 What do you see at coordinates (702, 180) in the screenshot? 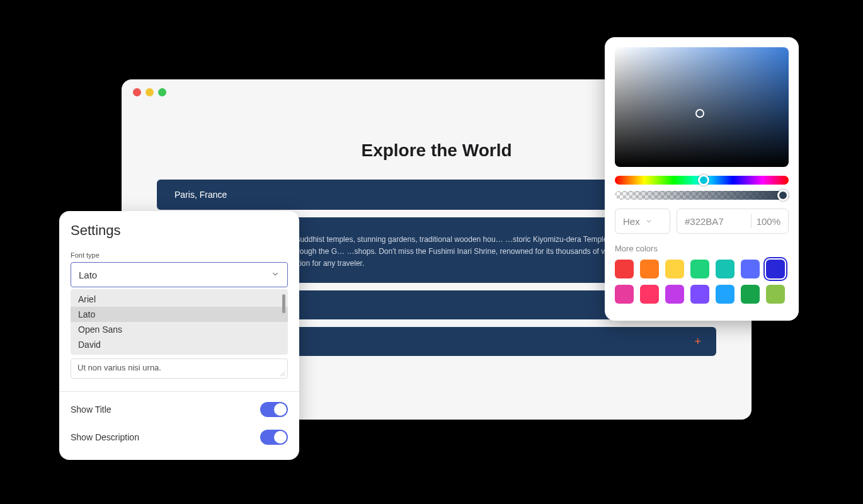
I see `hue-slider` at bounding box center [702, 180].